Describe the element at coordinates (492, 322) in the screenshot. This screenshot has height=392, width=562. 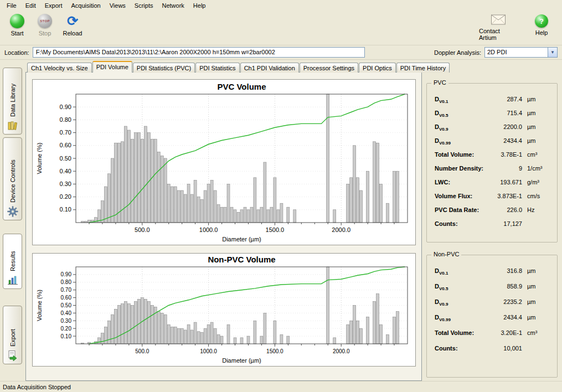
I see `stat-row: DV0.992434.4µm` at that location.